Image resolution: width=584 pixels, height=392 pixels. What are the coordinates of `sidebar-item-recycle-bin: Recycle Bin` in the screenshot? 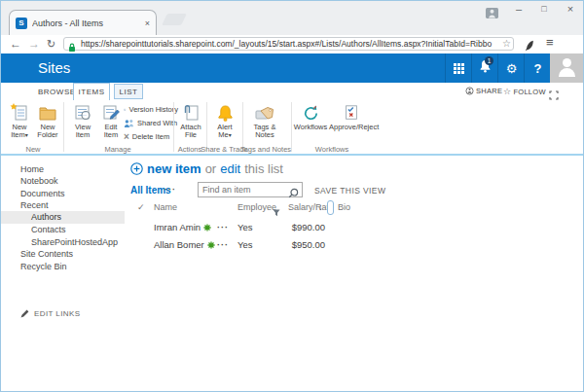 It's located at (62, 267).